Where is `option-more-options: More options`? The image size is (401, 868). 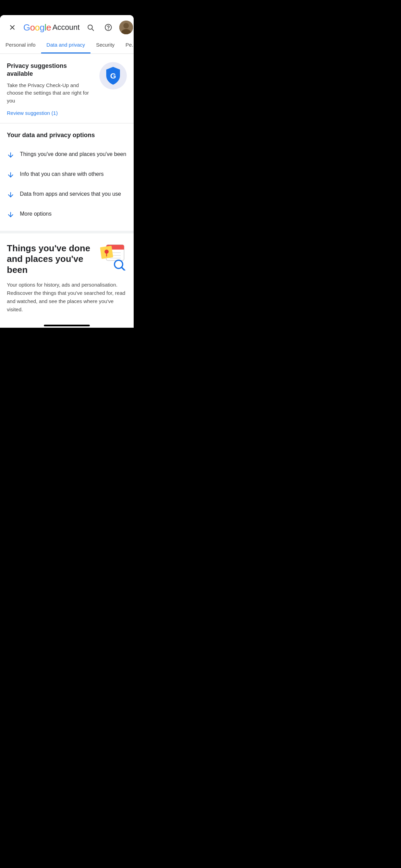
option-more-options: More options is located at coordinates (67, 215).